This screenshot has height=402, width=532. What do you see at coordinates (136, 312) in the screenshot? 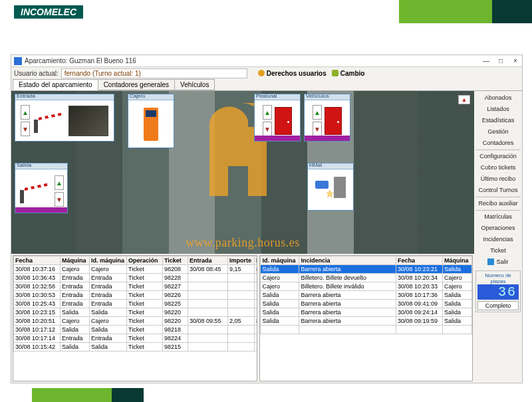
I see `table-row: 30/08 10:23:15SalidaSalidaTicket98220` at bounding box center [136, 312].